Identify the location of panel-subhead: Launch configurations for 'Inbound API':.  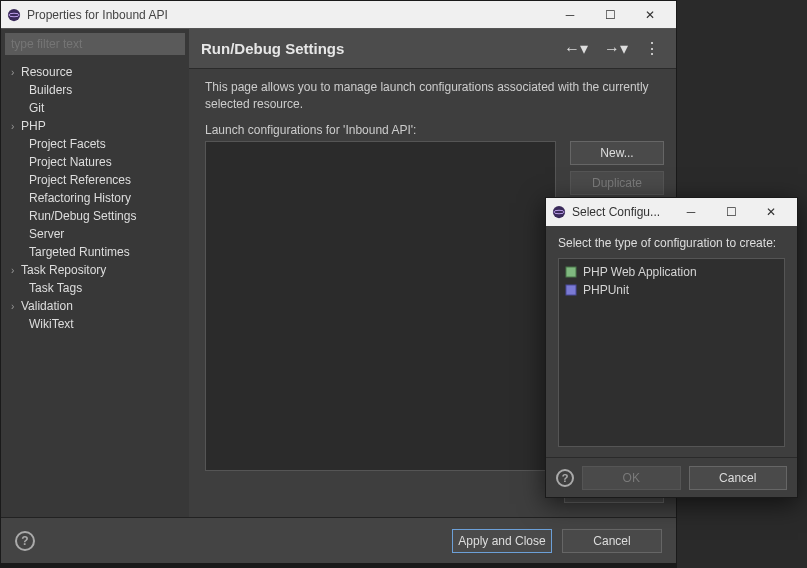
(434, 130).